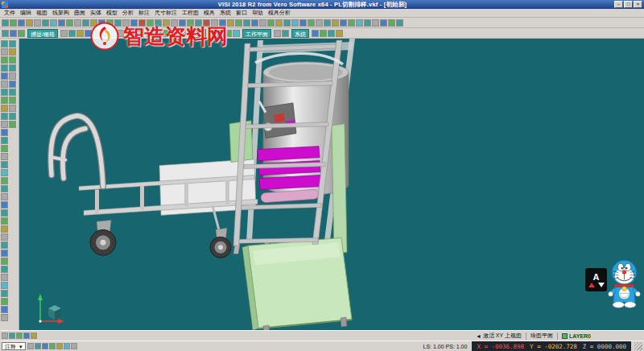 This screenshot has width=644, height=351. What do you see at coordinates (55, 312) in the screenshot?
I see `origin-part` at bounding box center [55, 312].